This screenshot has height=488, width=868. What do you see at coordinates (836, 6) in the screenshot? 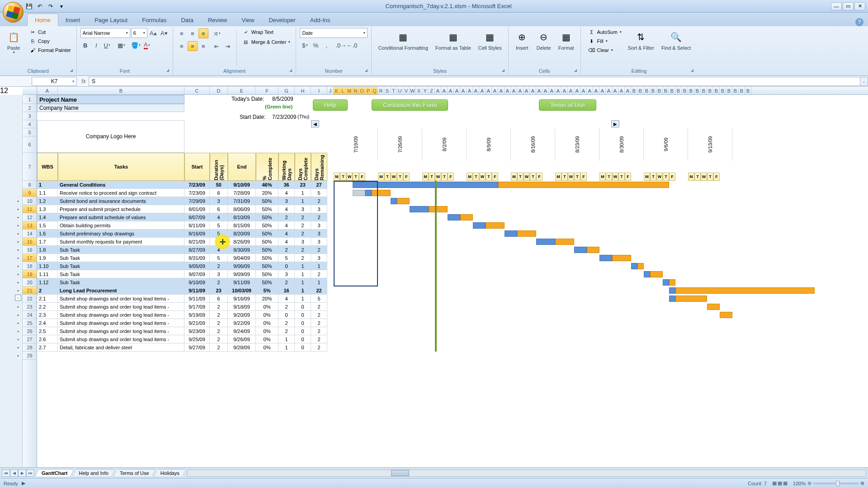
I see `minimize-button: —` at bounding box center [836, 6].